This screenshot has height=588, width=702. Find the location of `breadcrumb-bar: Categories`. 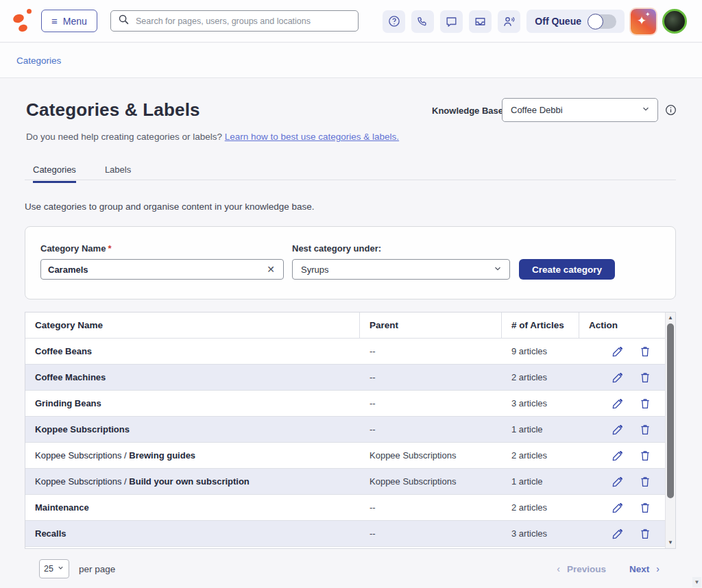

breadcrumb-bar: Categories is located at coordinates (351, 60).